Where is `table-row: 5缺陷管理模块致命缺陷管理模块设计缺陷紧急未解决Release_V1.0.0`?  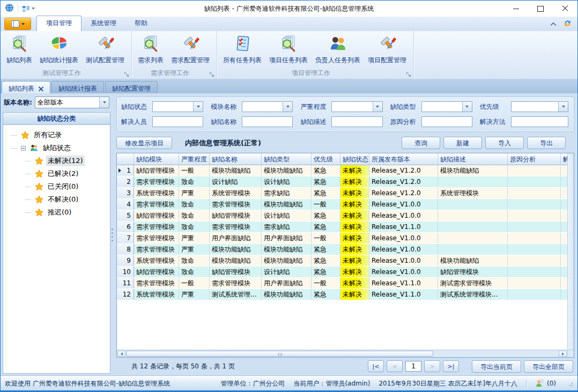
table-row: 5缺陷管理模块致命缺陷管理模块设计缺陷紧急未解决Release_V1.0.0 is located at coordinates (342, 216).